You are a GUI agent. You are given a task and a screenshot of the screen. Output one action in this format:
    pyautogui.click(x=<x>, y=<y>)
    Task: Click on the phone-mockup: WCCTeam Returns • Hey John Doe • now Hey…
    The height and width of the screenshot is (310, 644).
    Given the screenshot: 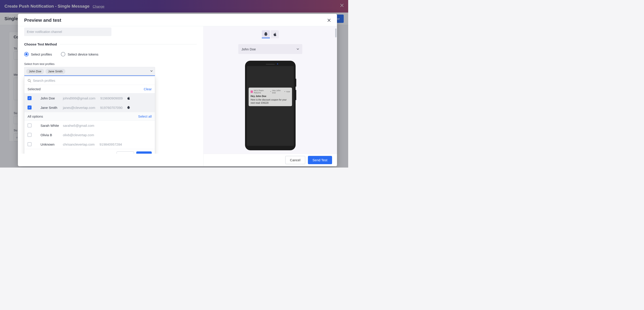 What is the action you would take?
    pyautogui.click(x=270, y=106)
    